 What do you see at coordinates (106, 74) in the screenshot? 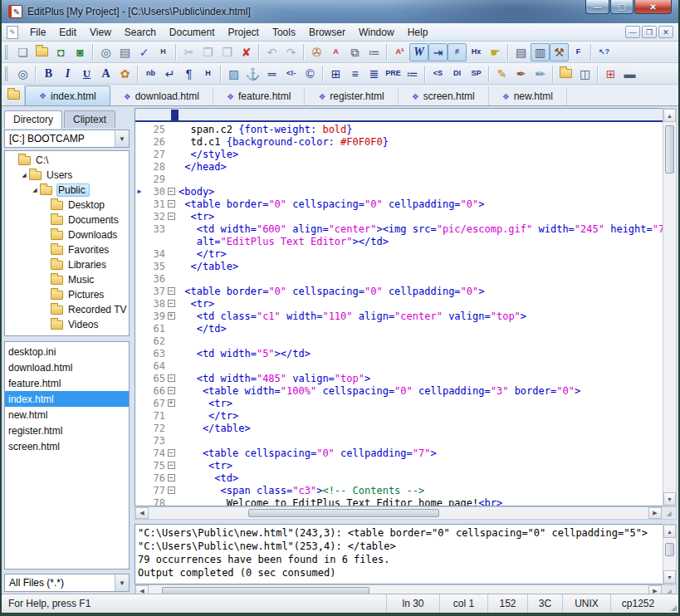
I see `font-icon: A` at bounding box center [106, 74].